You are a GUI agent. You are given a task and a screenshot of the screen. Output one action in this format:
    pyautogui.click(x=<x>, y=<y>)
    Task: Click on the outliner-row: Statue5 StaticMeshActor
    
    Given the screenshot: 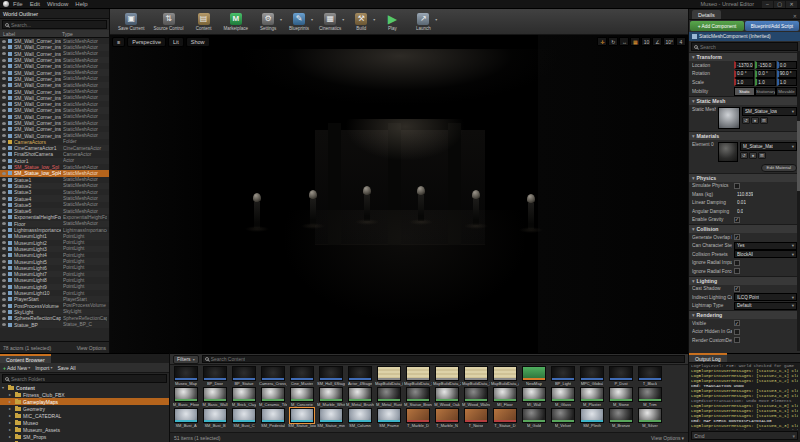 What is the action you would take?
    pyautogui.click(x=54, y=205)
    